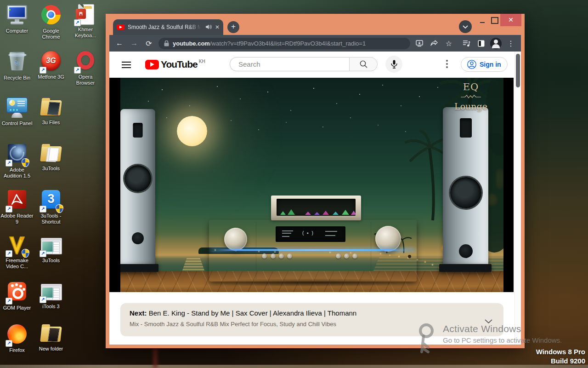 The height and width of the screenshot is (368, 588). I want to click on desktop-icon-recycle-bin: ↻ Recycle Bin, so click(17, 65).